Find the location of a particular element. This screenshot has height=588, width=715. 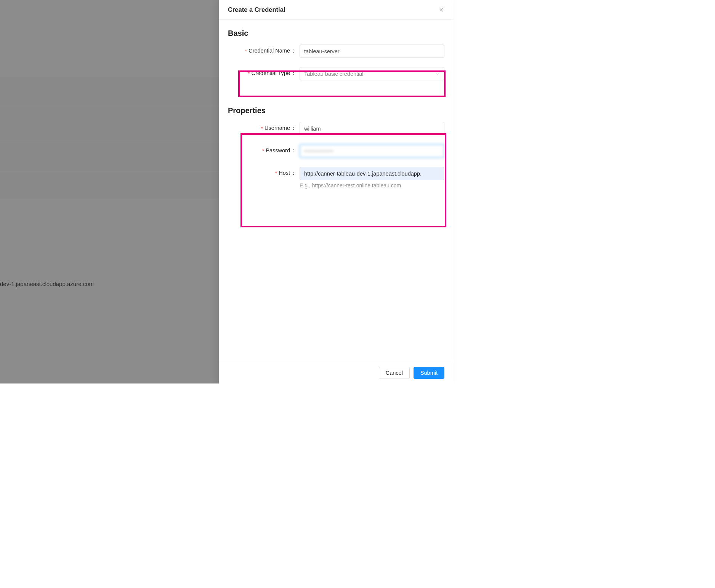

field-host: * Host E.g., https://canner-test.online.… is located at coordinates (336, 177).